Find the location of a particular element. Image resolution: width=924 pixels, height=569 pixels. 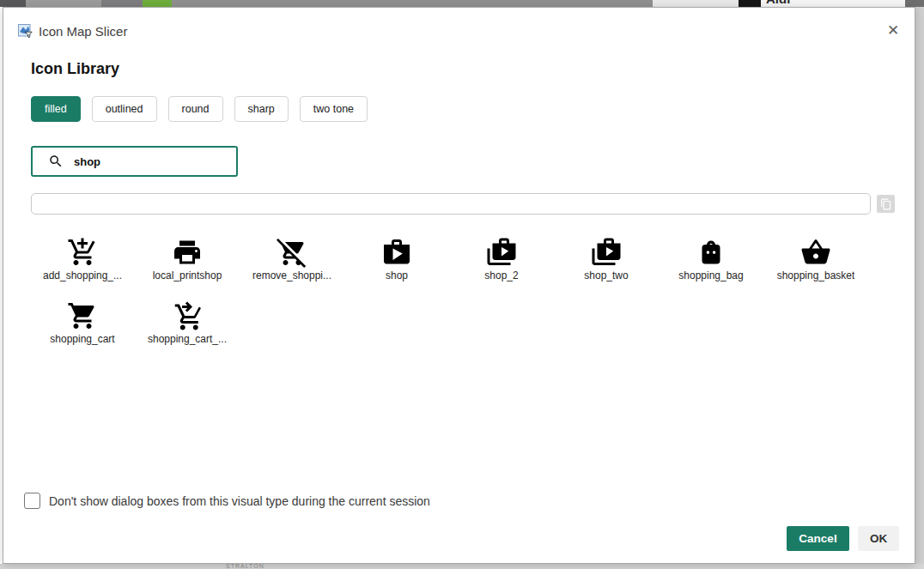

icon-result-label: remove_shoppi... is located at coordinates (292, 275).